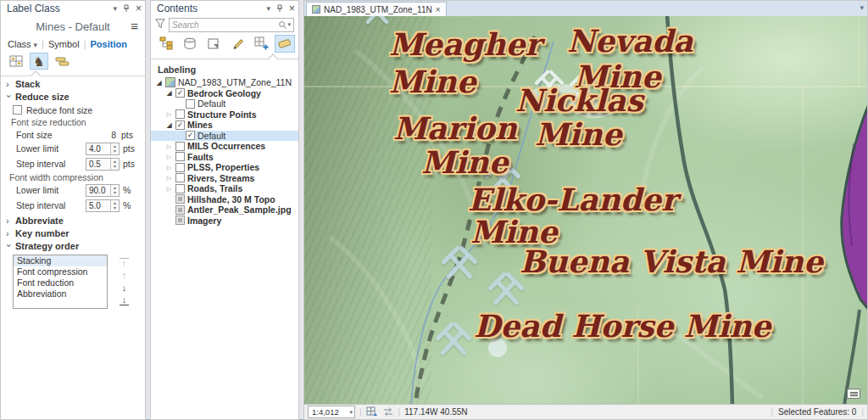 This screenshot has height=420, width=868. I want to click on map-tab: NAD_1983_UTM_Zone_11N ×, so click(376, 8).